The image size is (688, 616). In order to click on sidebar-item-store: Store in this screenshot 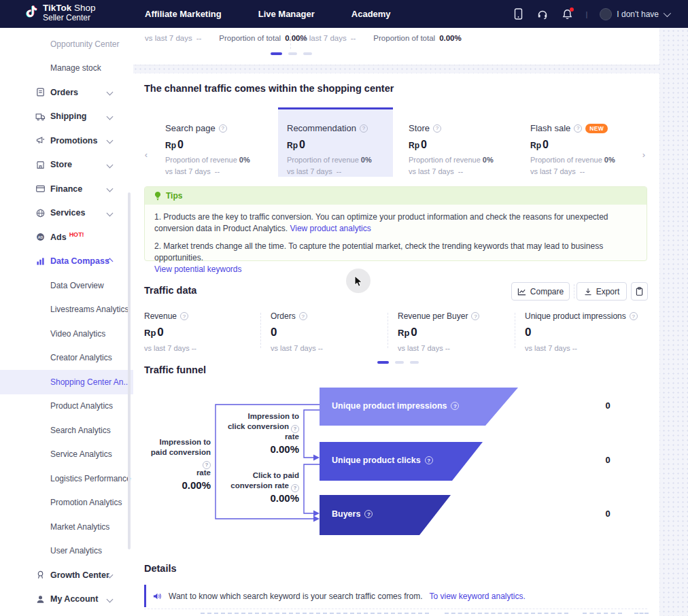, I will do `click(67, 165)`.